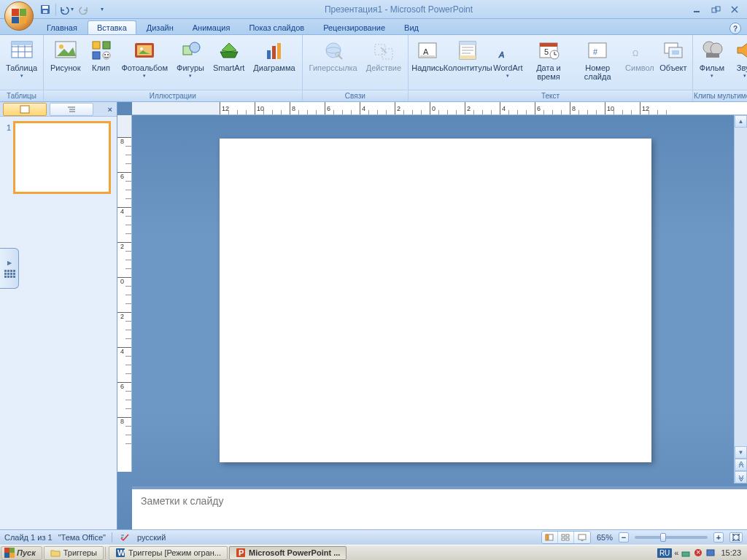  What do you see at coordinates (712, 63) in the screenshot?
I see `movie-button: Фильм▾` at bounding box center [712, 63].